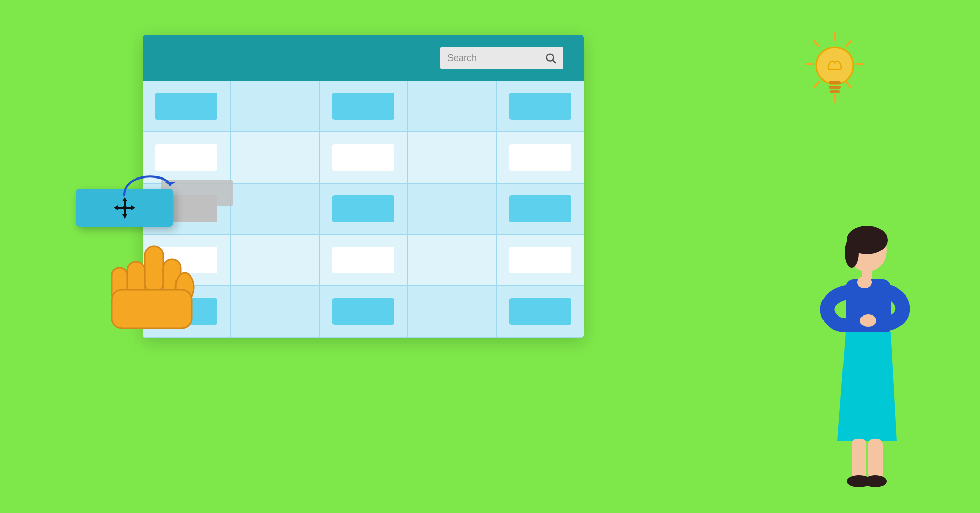  Describe the element at coordinates (862, 359) in the screenshot. I see `woman-figure` at that location.